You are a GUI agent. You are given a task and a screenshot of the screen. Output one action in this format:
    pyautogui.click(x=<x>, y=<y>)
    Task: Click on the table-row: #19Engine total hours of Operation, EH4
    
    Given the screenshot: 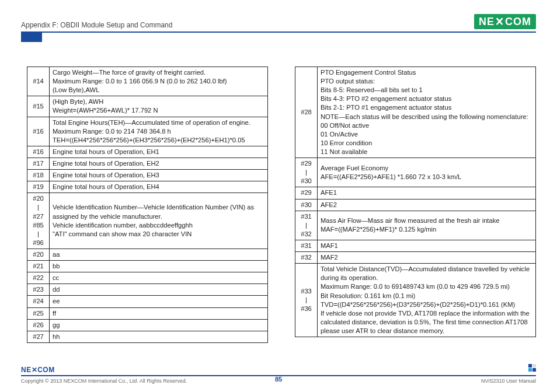 What is the action you would take?
    pyautogui.click(x=148, y=187)
    